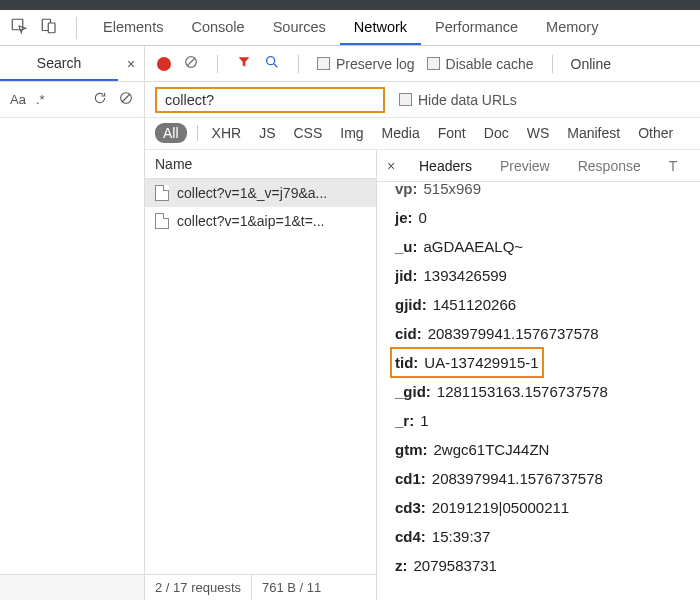 This screenshot has height=600, width=700. I want to click on param-key: cd3:, so click(410, 508).